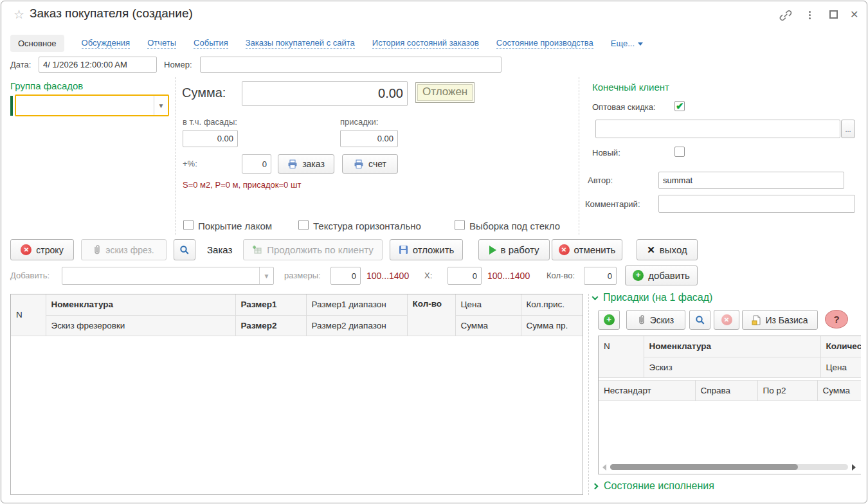 Image resolution: width=868 pixels, height=504 pixels. What do you see at coordinates (19, 14) in the screenshot?
I see `favorite-star-icon: ☆` at bounding box center [19, 14].